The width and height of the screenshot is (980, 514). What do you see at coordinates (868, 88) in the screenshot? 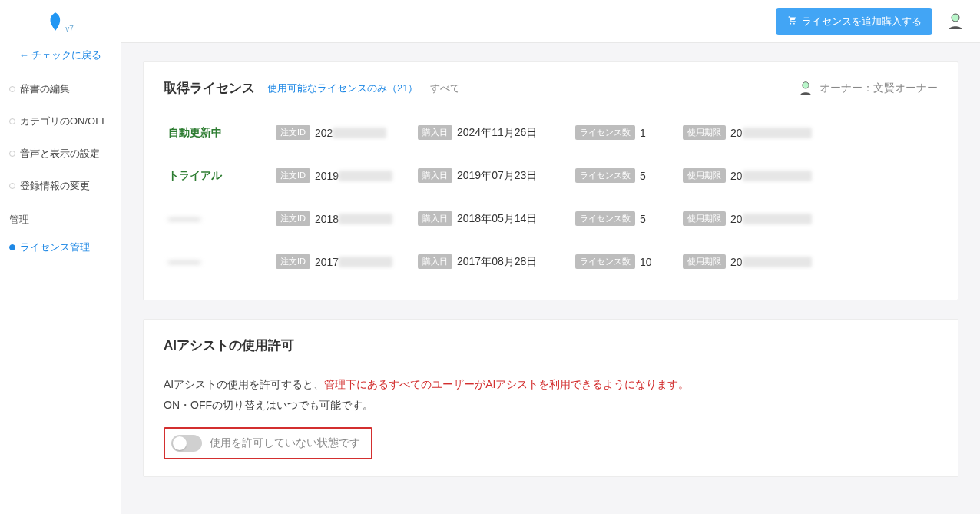
I see `owner-box: オーナー：文賢オーナー` at bounding box center [868, 88].